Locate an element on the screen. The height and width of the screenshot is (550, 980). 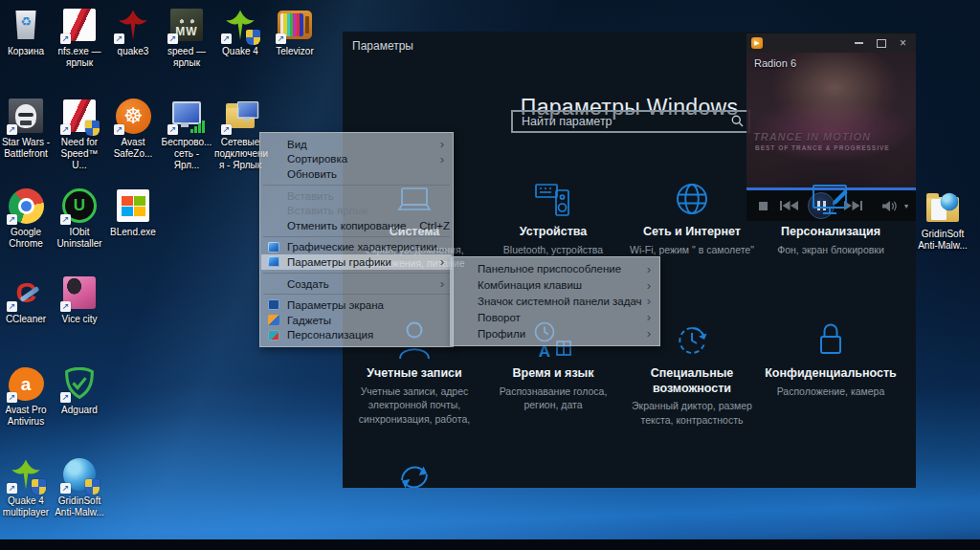
tile-privacy: Конфиденциальность Расположение, камера is located at coordinates (831, 358).